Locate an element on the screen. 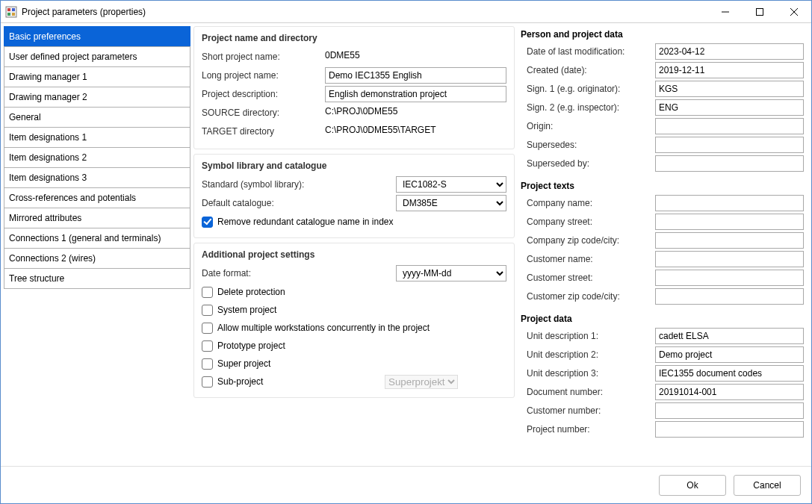 This screenshot has height=504, width=812. group-symbol-library: Symbol library and catalogue Standard (s… is located at coordinates (354, 196).